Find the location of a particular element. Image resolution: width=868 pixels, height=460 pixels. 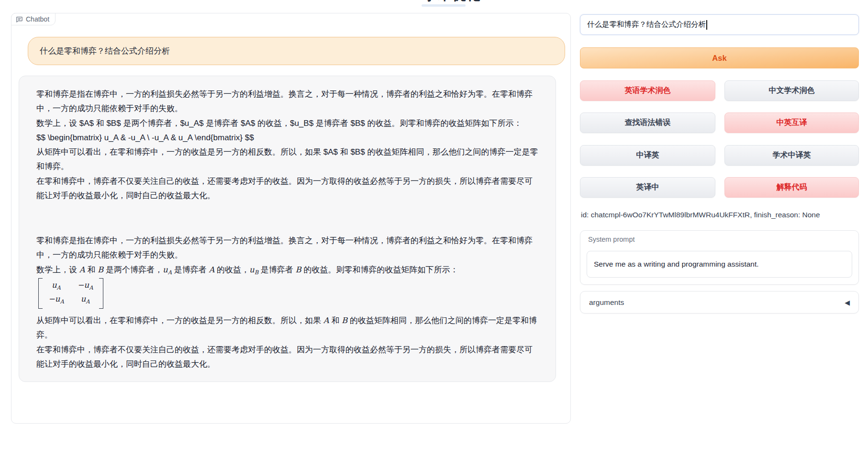

button-zh-en-mutual-translate: 中英互译 is located at coordinates (791, 123).